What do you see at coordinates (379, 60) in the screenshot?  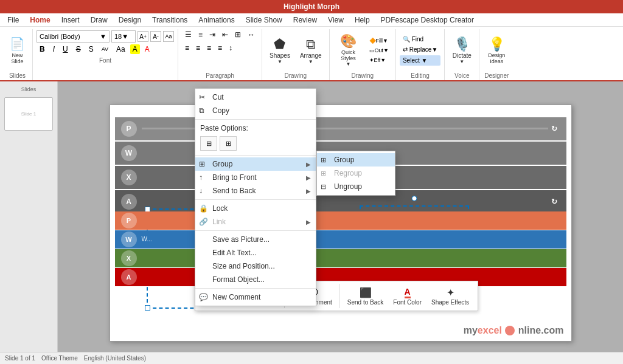 I see `shape-effects-button: ✦Eff▼` at bounding box center [379, 60].